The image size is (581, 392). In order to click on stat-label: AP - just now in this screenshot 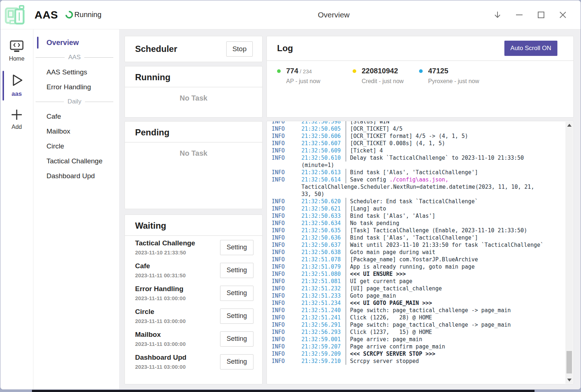, I will do `click(303, 81)`.